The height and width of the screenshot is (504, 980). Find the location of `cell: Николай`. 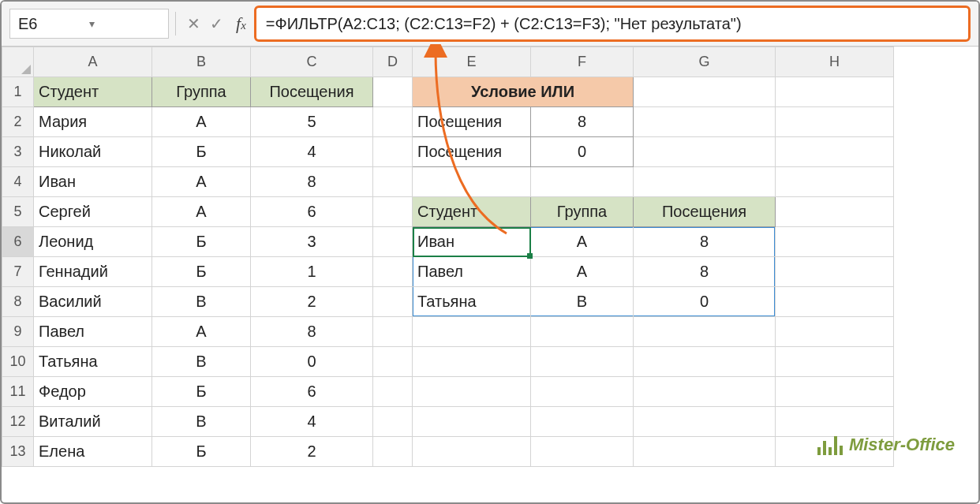

cell: Николай is located at coordinates (93, 152).